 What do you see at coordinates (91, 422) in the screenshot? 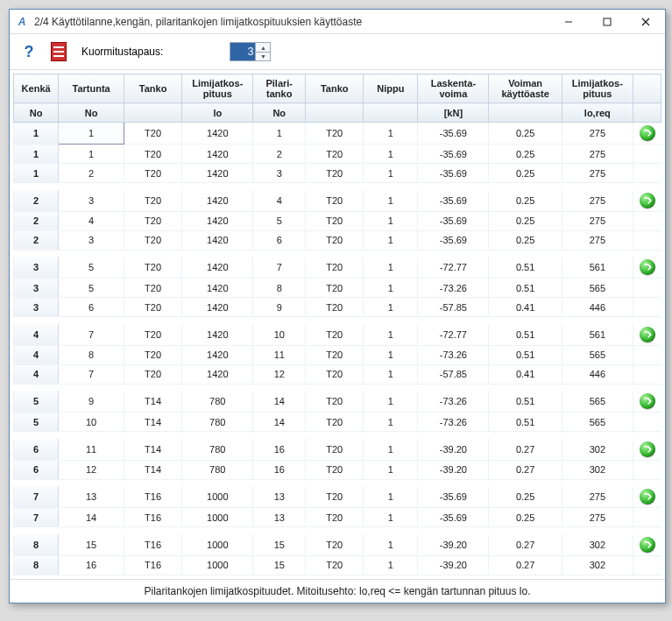
I see `cell-tartunta: 10` at bounding box center [91, 422].